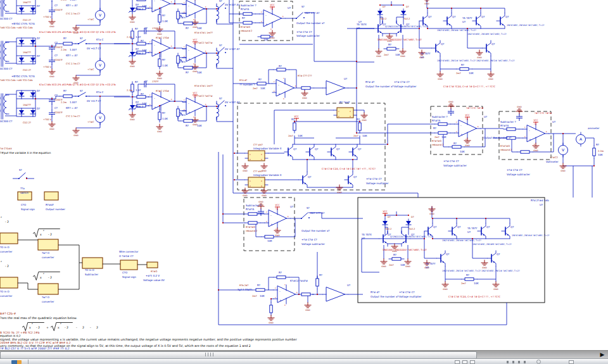 The width and height of the screenshot is (608, 364). I want to click on analog-block-symbol: 1243, so click(256, 156).